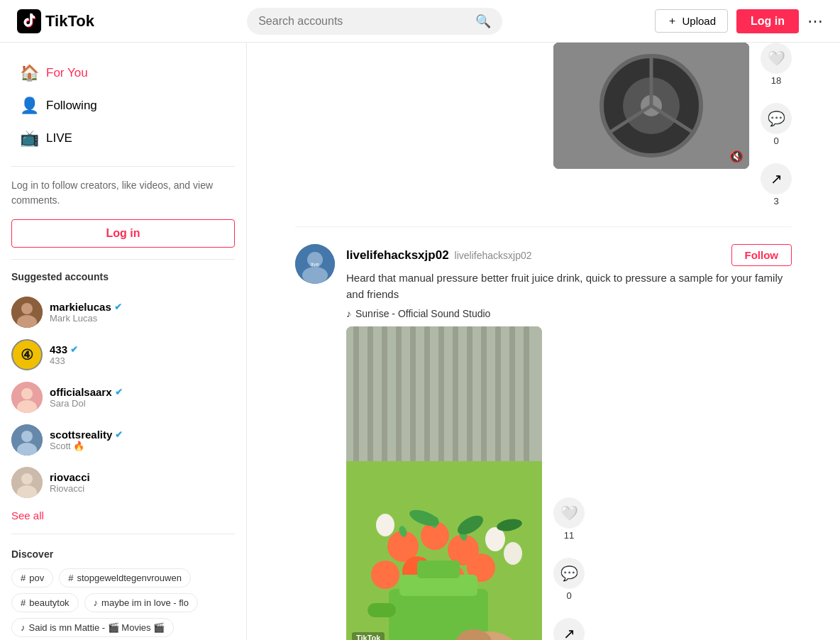 This screenshot has width=840, height=640. What do you see at coordinates (70, 482) in the screenshot?
I see `account-info-riovacci: riovacci Riovacci` at bounding box center [70, 482].